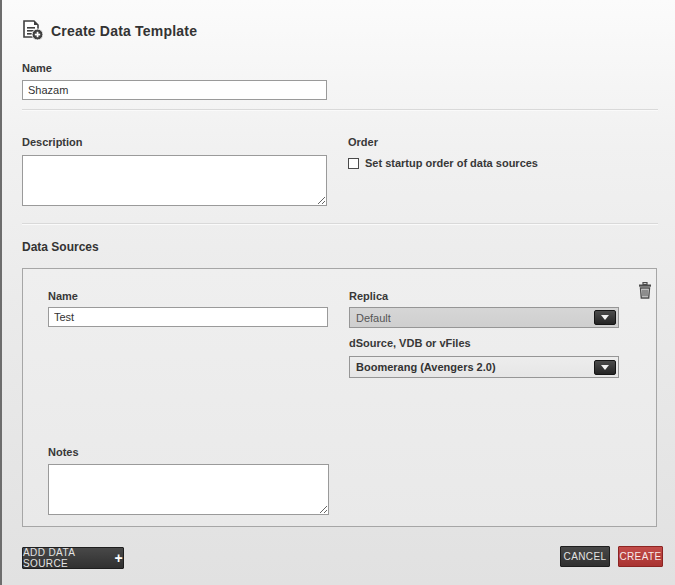 The image size is (675, 585). I want to click on notes-textarea, so click(188, 490).